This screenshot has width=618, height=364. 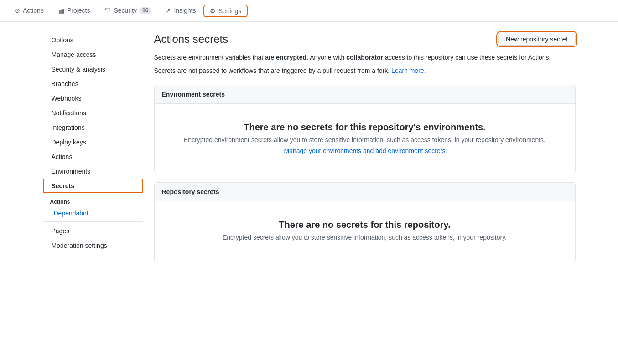 I want to click on main-header: Actions secrets New repository secret, so click(x=365, y=39).